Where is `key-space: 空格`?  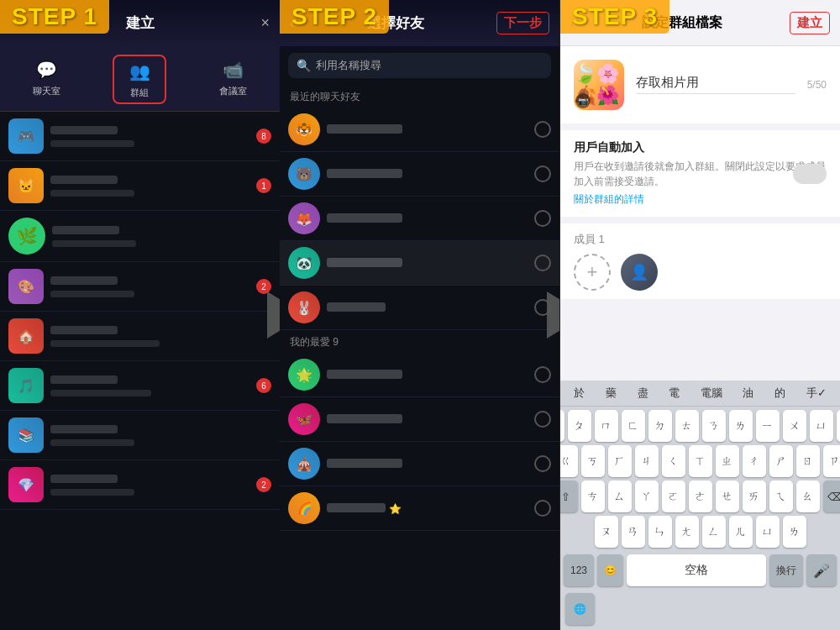 key-space: 空格 is located at coordinates (696, 570).